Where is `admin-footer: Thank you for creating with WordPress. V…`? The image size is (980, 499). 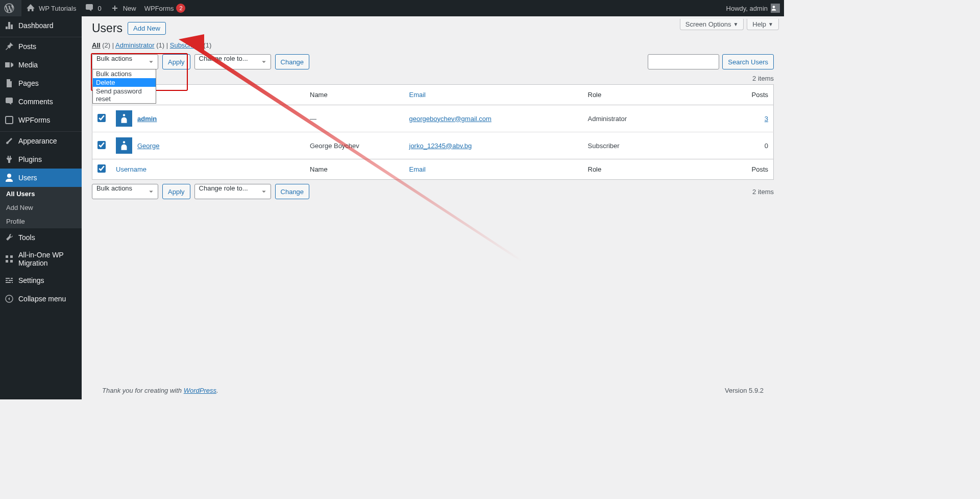 admin-footer: Thank you for creating with WordPress. V… is located at coordinates (433, 389).